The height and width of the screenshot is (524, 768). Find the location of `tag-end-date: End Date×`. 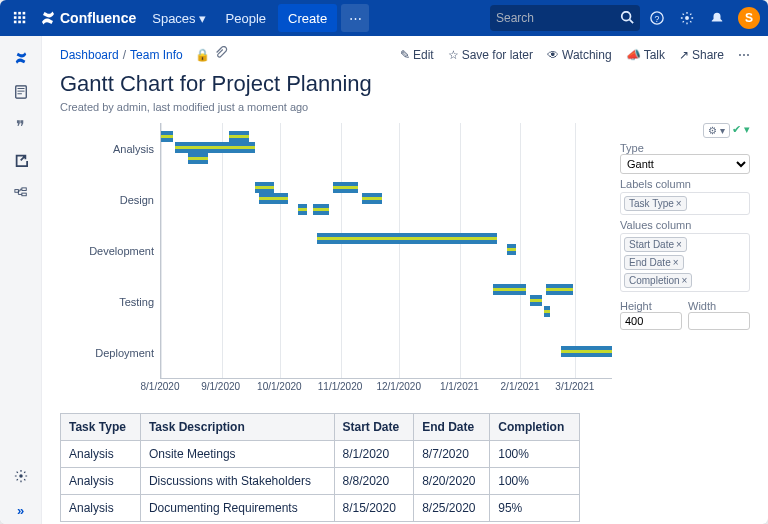

tag-end-date: End Date× is located at coordinates (654, 262).